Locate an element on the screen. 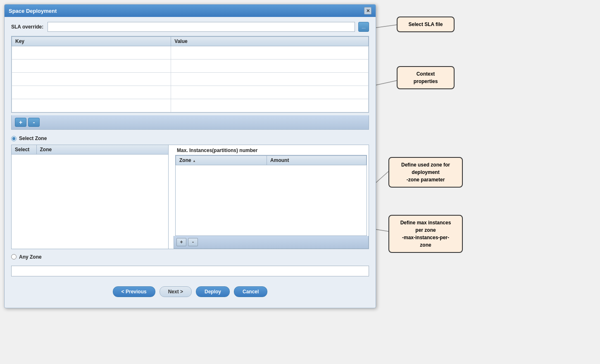 This screenshot has height=364, width=600. value-column-header: Value is located at coordinates (270, 41).